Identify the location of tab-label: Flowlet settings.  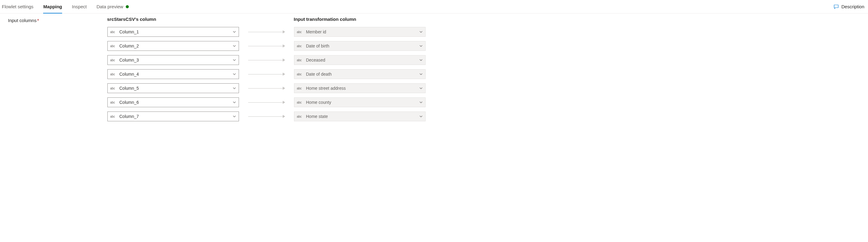
(18, 7).